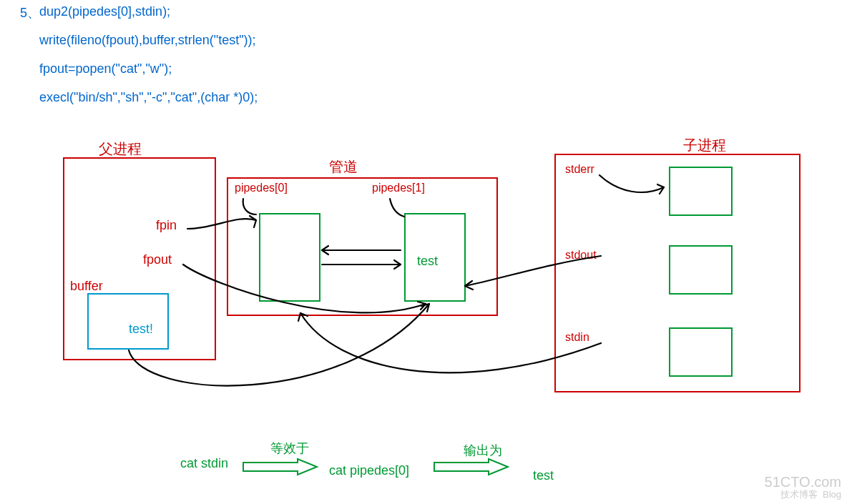 The width and height of the screenshot is (847, 504). Describe the element at coordinates (205, 463) in the screenshot. I see `flow-cat-stdin: cat stdin` at that location.